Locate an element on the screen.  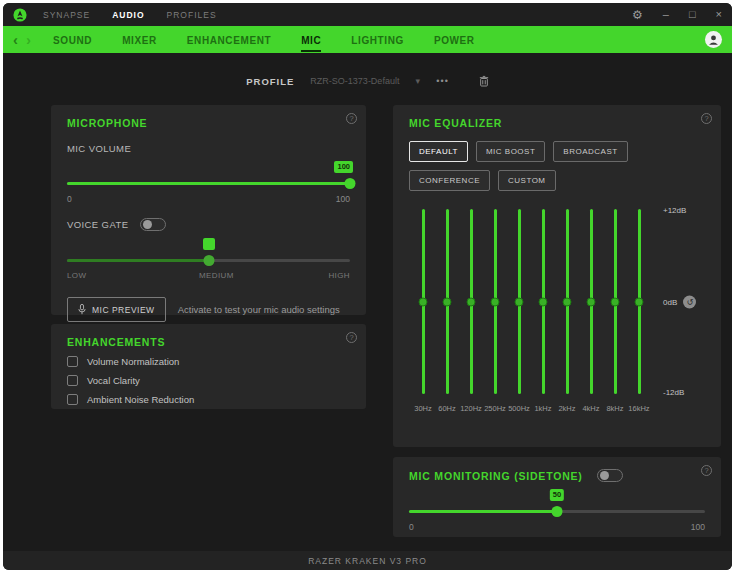
mic-volume-handle is located at coordinates (350, 184).